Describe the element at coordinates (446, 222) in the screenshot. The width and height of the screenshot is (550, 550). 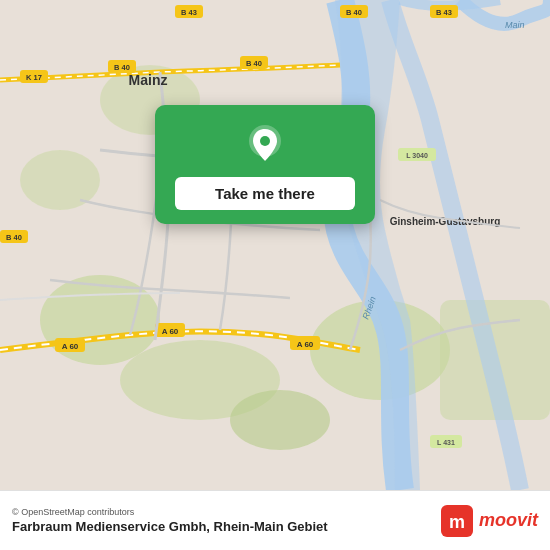
I see `svg-text: Ginsheim-Gustavsburg` at that location.